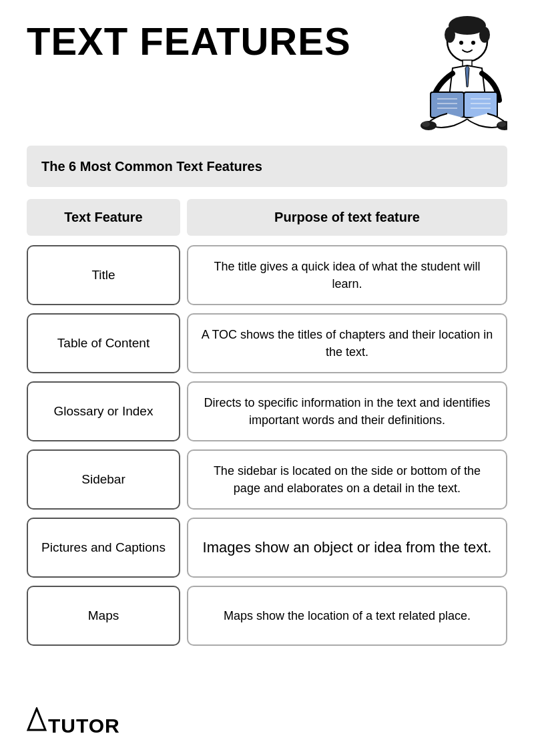 This screenshot has width=534, height=756. I want to click on table-row: Table of Content A TOC shows the titles …, so click(267, 343).